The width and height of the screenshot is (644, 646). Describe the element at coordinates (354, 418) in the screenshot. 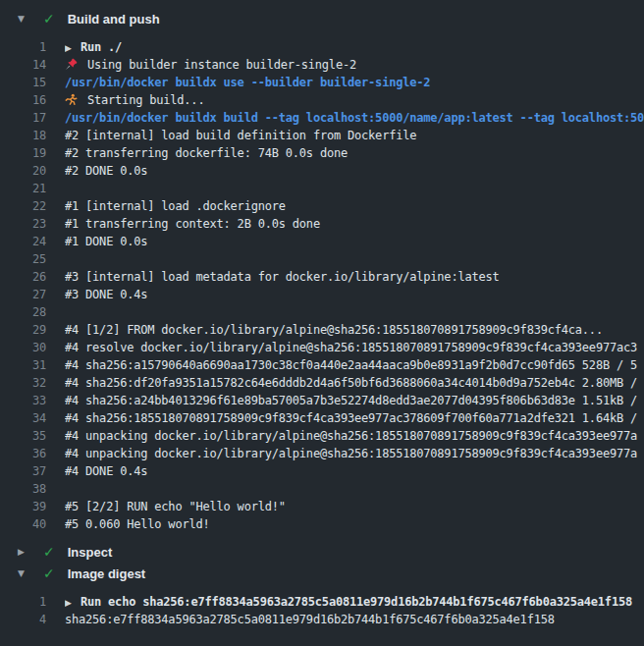

I see `log-line-content: #4 sha256:185518070891758909c9f839cf4ca3…` at that location.